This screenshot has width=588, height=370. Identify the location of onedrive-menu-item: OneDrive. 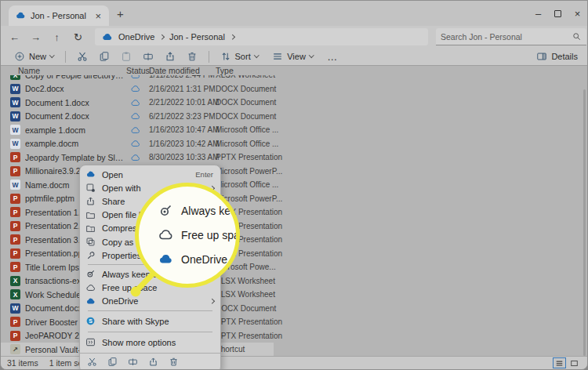
(151, 301).